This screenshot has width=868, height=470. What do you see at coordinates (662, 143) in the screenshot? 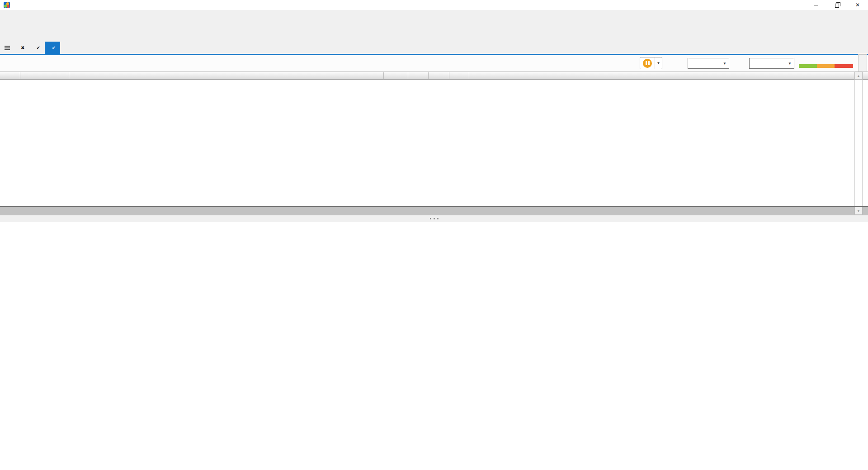
I see `hop-latency-chart` at bounding box center [662, 143].